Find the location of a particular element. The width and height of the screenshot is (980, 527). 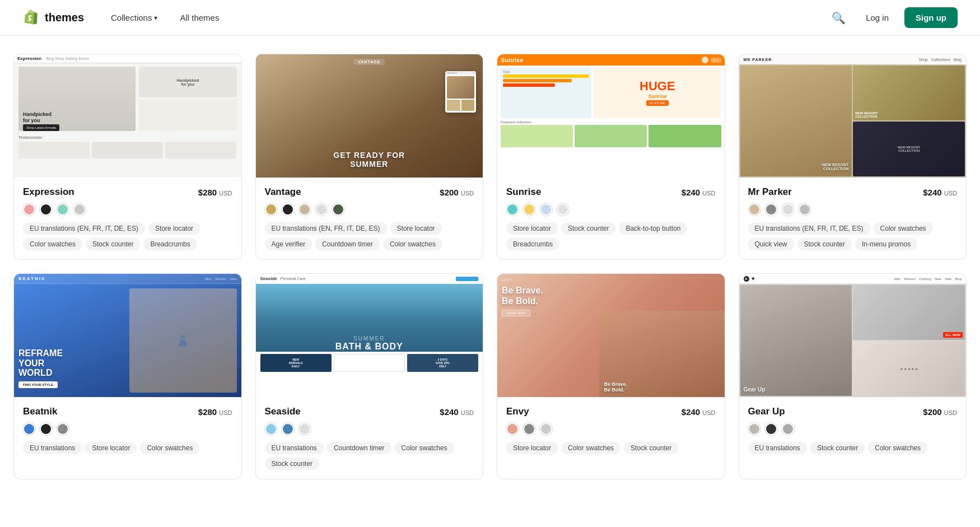

tags-row: EU translations (EN, FR, IT, DE, ES)Stor… is located at coordinates (370, 236).